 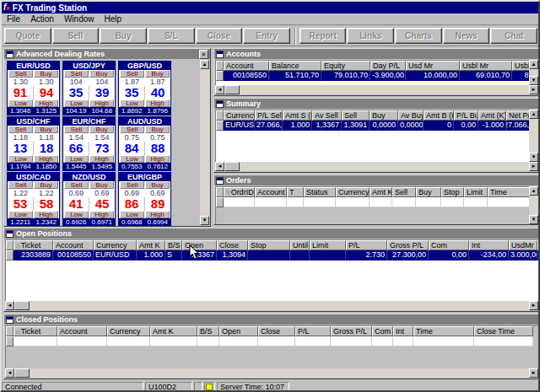 I want to click on report-button: Report, so click(x=323, y=35).